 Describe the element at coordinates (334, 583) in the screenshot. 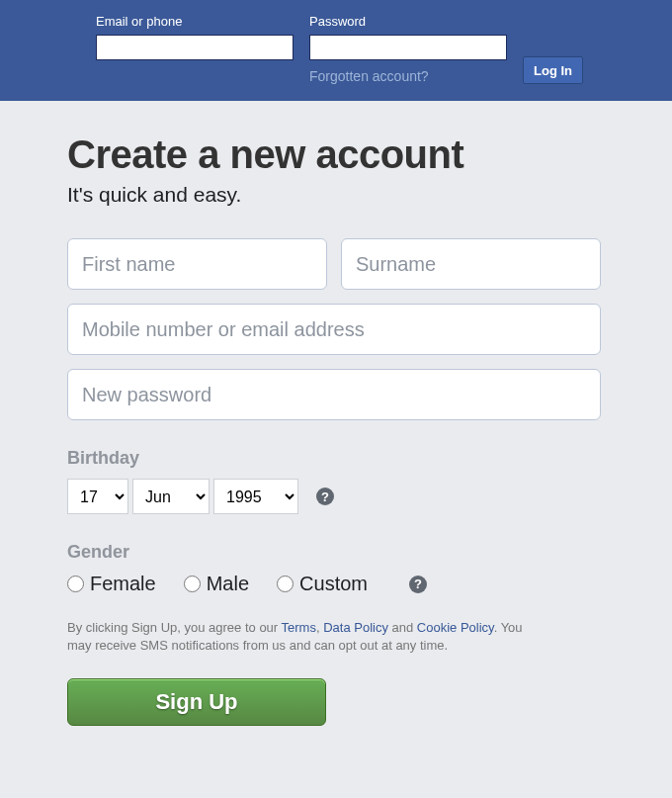

I see `custom-label: Custom` at that location.